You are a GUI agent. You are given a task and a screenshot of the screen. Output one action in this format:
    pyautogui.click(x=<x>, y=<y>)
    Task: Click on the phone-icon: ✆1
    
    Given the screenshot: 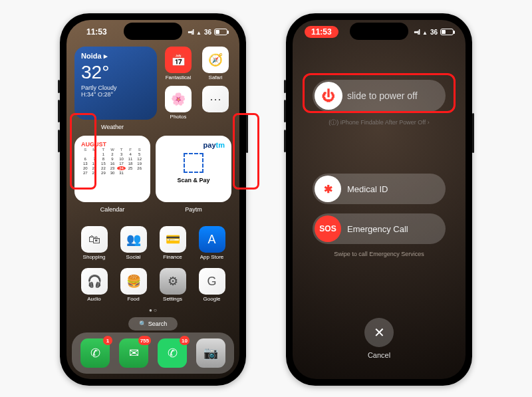 What is the action you would take?
    pyautogui.click(x=95, y=353)
    